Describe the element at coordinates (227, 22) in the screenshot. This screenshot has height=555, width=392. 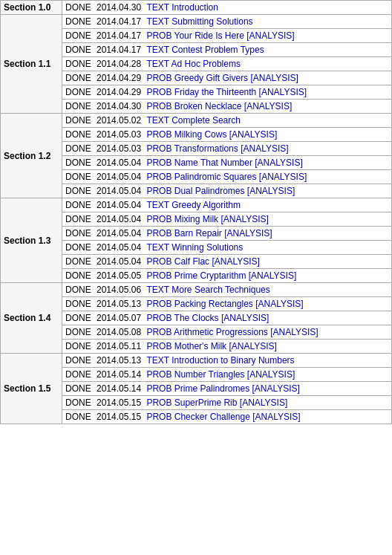
I see `entry-cell: DONE 2014.04.17 TEXT Submitting Solution…` at that location.